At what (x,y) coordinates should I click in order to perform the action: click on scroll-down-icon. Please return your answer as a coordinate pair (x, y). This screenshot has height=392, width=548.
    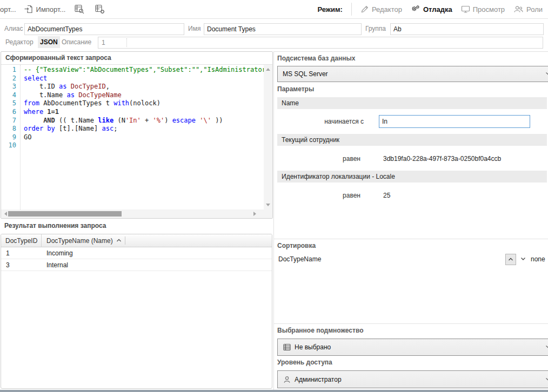
    Looking at the image, I should click on (268, 205).